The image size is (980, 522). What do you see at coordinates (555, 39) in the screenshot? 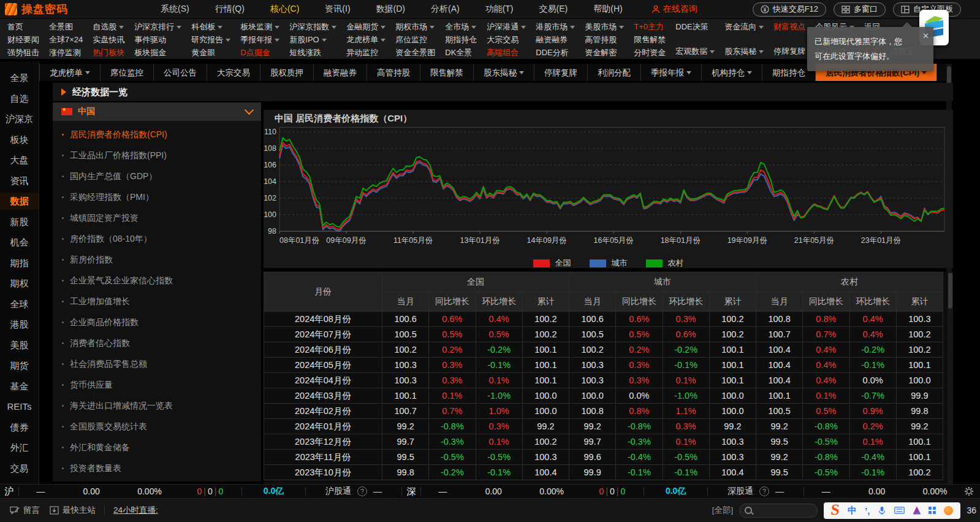
I see `nav-item: 融资融券` at bounding box center [555, 39].